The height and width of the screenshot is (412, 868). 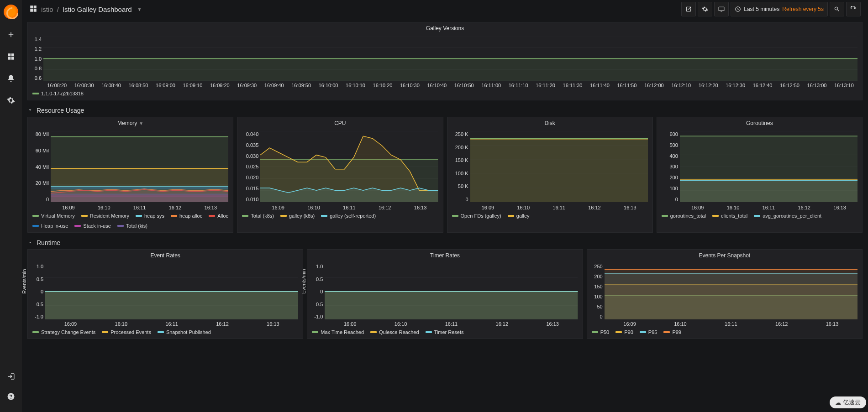 I want to click on legend-cpu: Total (k8s)galley (k8s)galley (self-repo…, so click(x=340, y=217).